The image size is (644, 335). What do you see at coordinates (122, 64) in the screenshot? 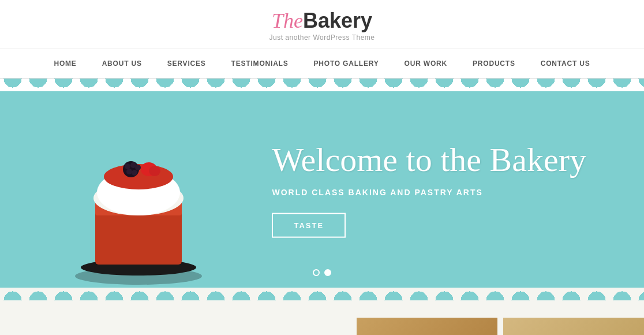
I see `nav-link-about: ABOUT US` at bounding box center [122, 64].